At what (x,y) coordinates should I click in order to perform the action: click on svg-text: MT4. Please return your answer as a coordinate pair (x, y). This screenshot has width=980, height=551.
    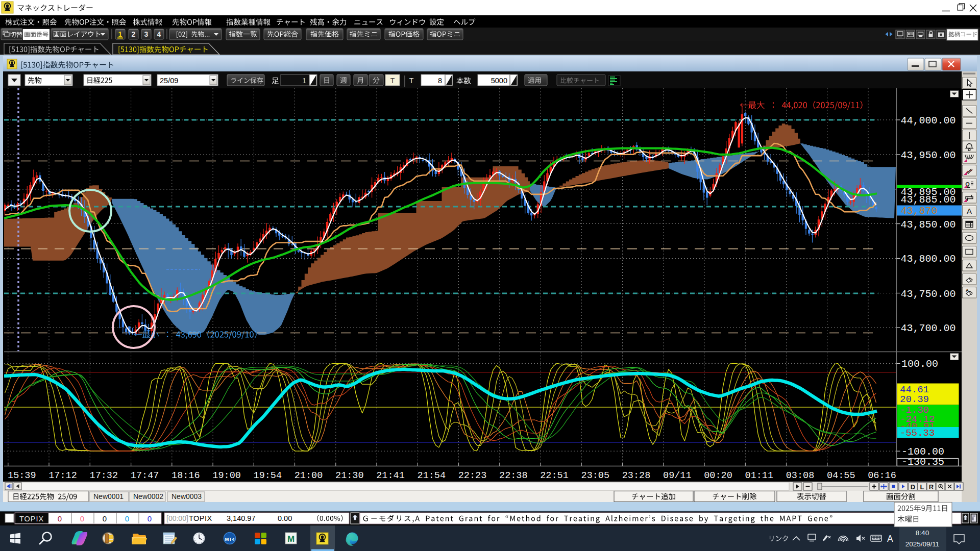
    Looking at the image, I should click on (230, 539).